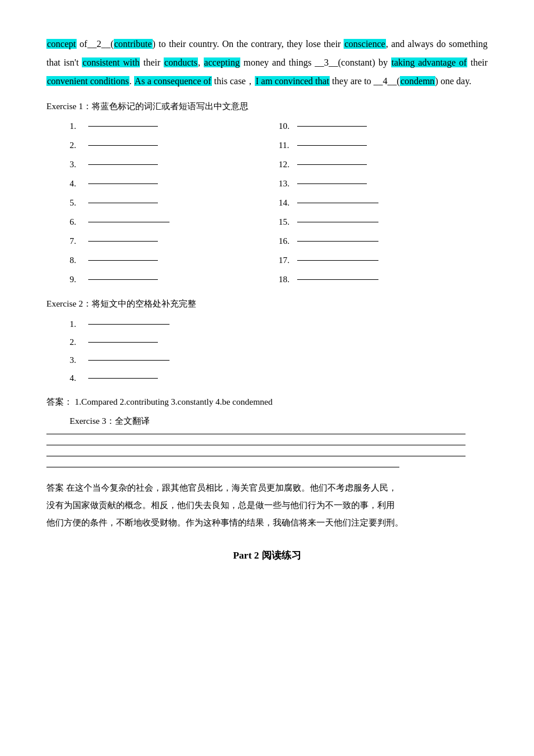 The height and width of the screenshot is (756, 534). Describe the element at coordinates (279, 422) in the screenshot. I see `exercise3-title: Exercise 3：全文翻译` at that location.